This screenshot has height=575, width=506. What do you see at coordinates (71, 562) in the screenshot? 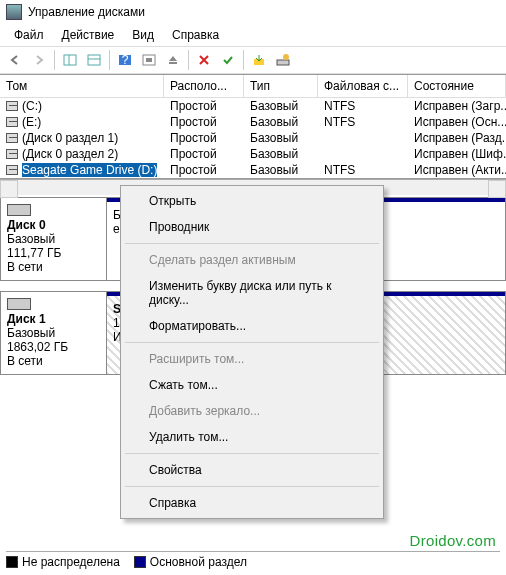
I see `legend-unallocated: Не распределена` at bounding box center [71, 562].